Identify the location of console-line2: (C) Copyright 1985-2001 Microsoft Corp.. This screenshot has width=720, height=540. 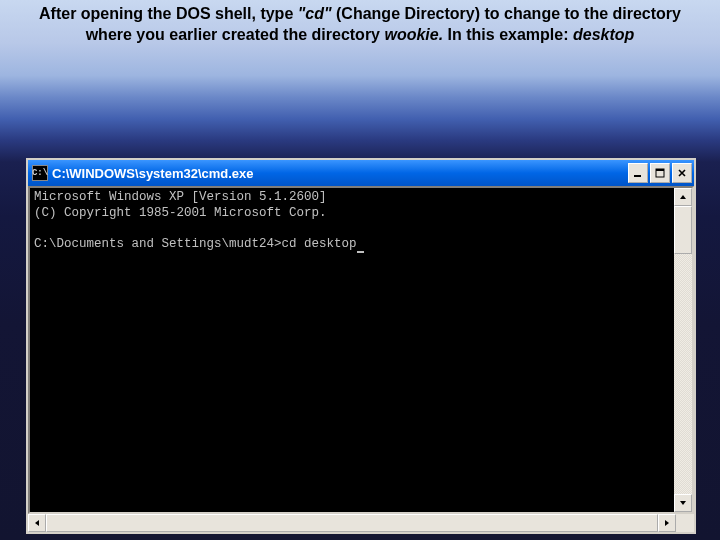
(180, 213).